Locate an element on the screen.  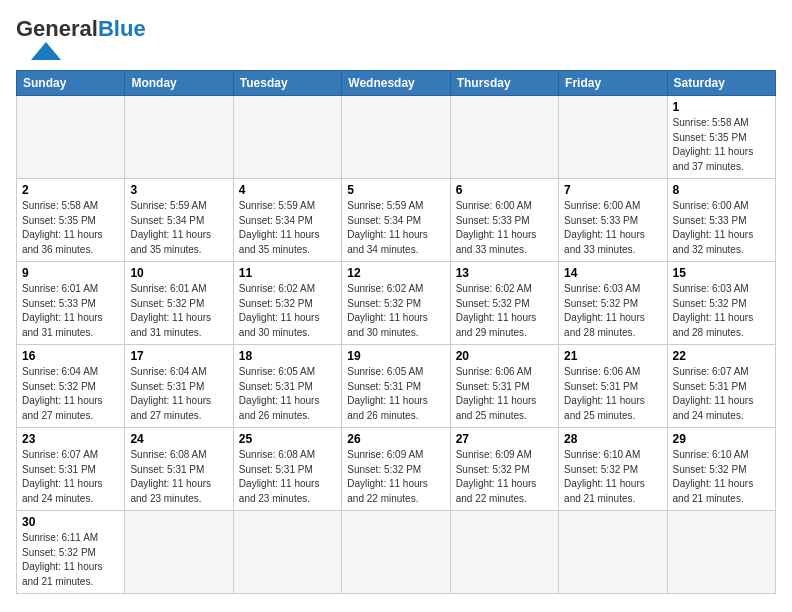
day-number: 9 is located at coordinates (70, 273).